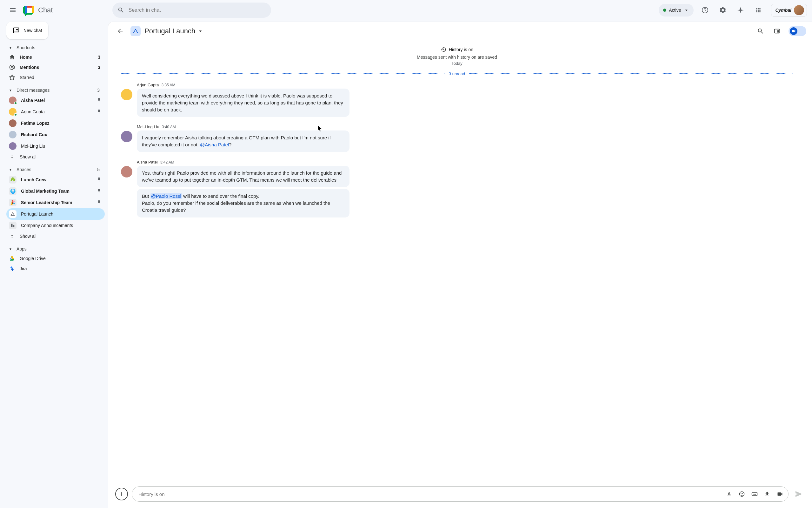  Describe the element at coordinates (24, 169) in the screenshot. I see `section-spaces-label: Spaces` at that location.